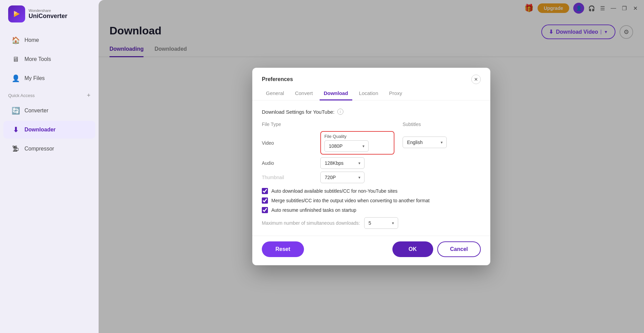  I want to click on max-downloads-row: Maximum number of simultaneous downloads…, so click(371, 223).